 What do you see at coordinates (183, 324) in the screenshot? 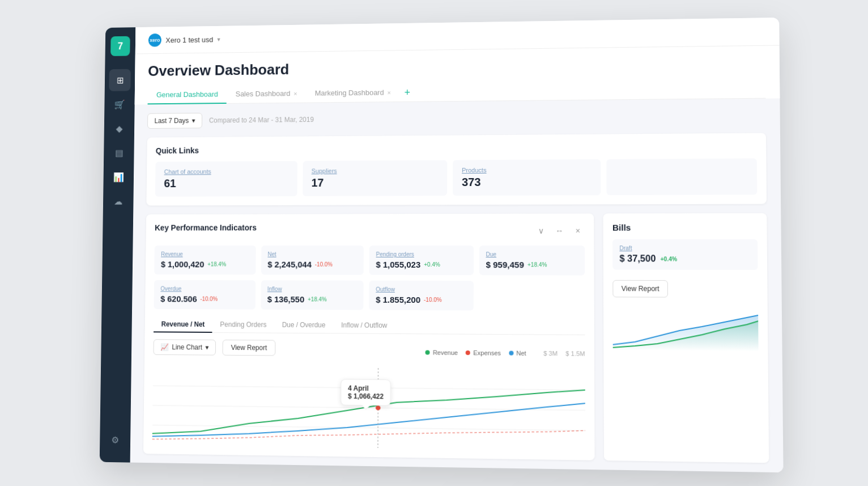
I see `tab-revenue-net: Revenue / Net` at bounding box center [183, 324].